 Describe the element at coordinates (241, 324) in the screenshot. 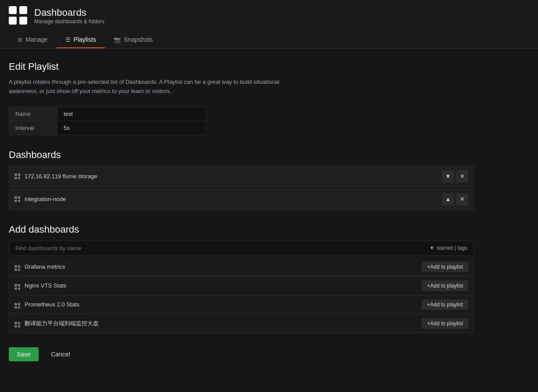

I see `list-item: 翻译能力平台端到端监控大盘 +Add to playlist` at that location.